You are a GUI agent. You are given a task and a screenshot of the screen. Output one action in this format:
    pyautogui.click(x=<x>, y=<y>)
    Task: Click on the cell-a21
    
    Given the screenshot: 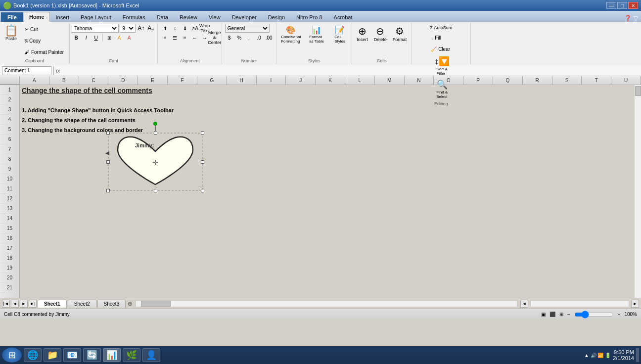 What is the action you would take?
    pyautogui.click(x=35, y=288)
    